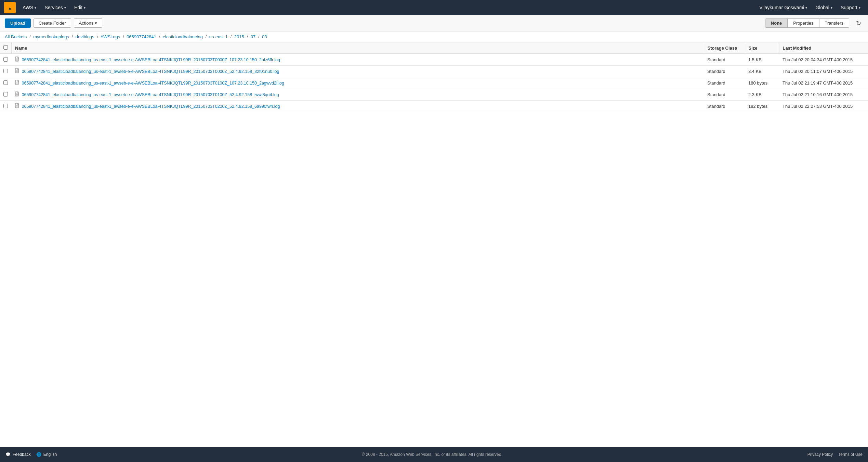 The width and height of the screenshot is (868, 462). What do you see at coordinates (434, 454) in the screenshot?
I see `footer: 💬 Feedback 🌐 English © 2008 - 2015, Amaz…` at bounding box center [434, 454].